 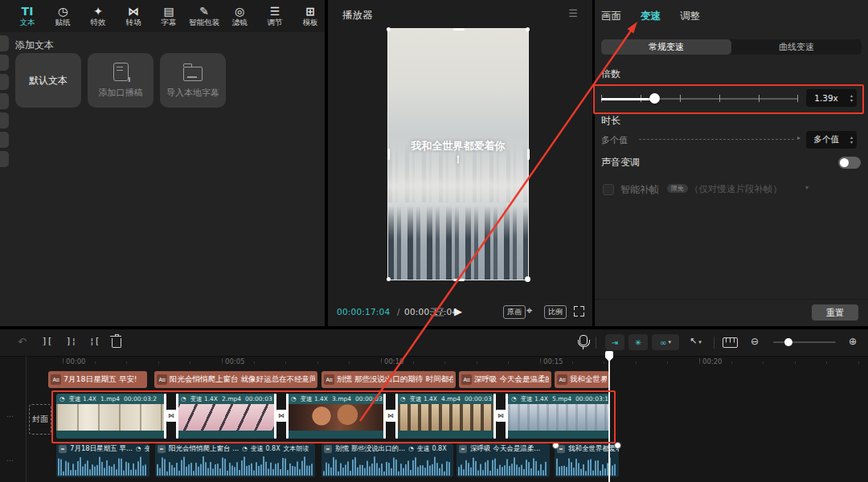 What do you see at coordinates (459, 280) in the screenshot?
I see `handle-mid-bottom` at bounding box center [459, 280].